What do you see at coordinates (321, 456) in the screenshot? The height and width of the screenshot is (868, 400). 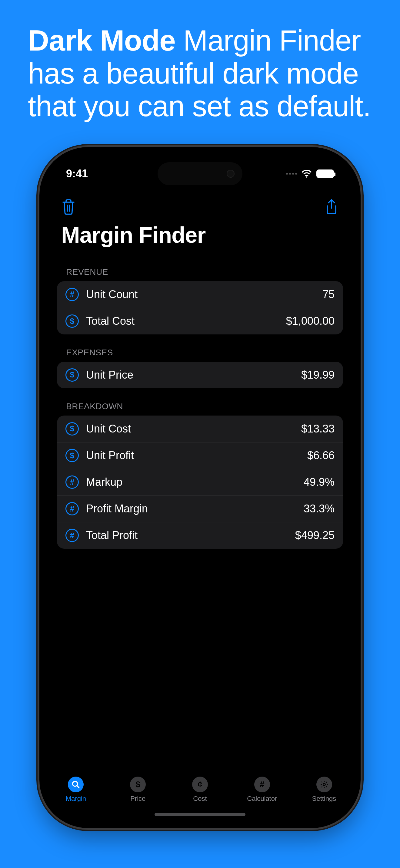 I see `row-value: $6.66` at bounding box center [321, 456].